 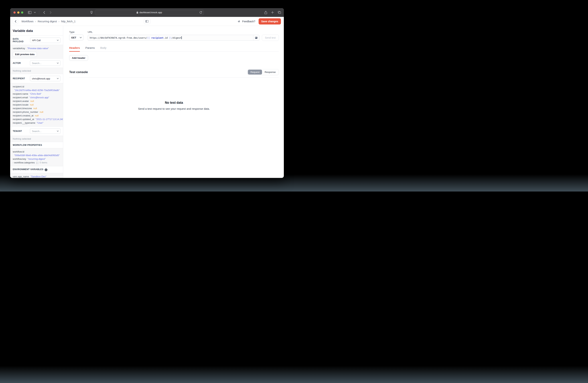 What do you see at coordinates (30, 13) in the screenshot?
I see `sidebar-toggle-icon` at bounding box center [30, 13].